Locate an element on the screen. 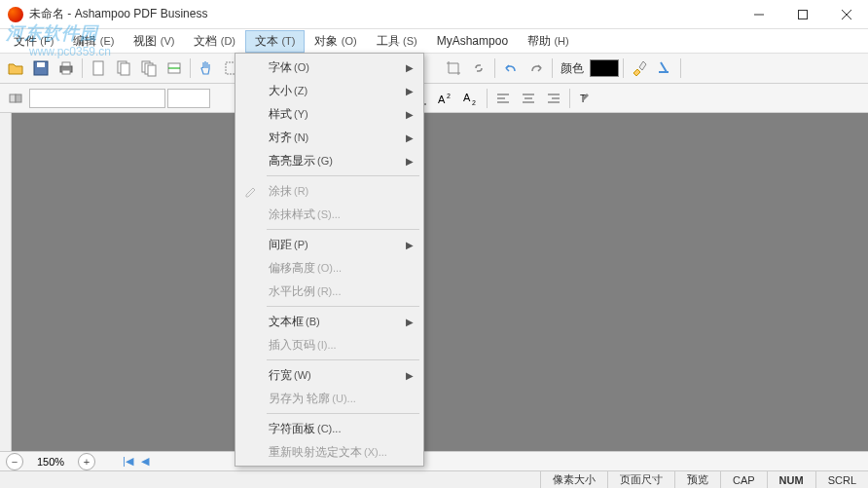  menu-myashampoo: MyAshampoo is located at coordinates (473, 41).